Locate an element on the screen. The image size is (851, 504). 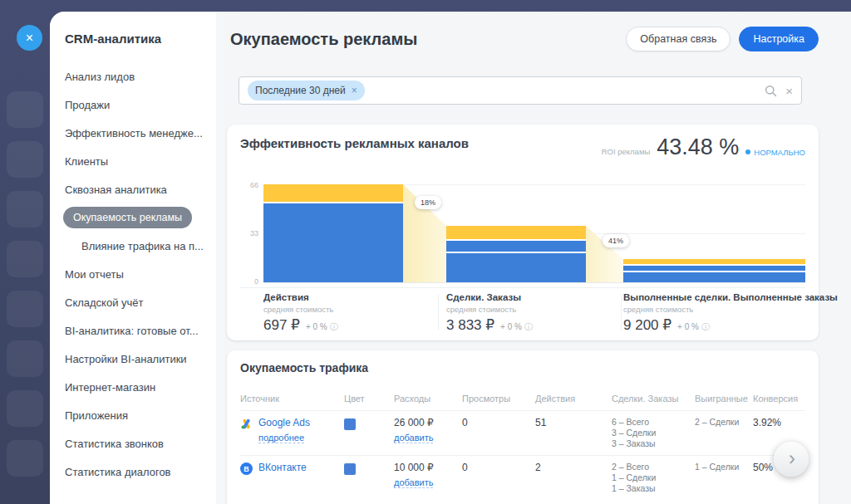
panel-close-button: × is located at coordinates (30, 38).